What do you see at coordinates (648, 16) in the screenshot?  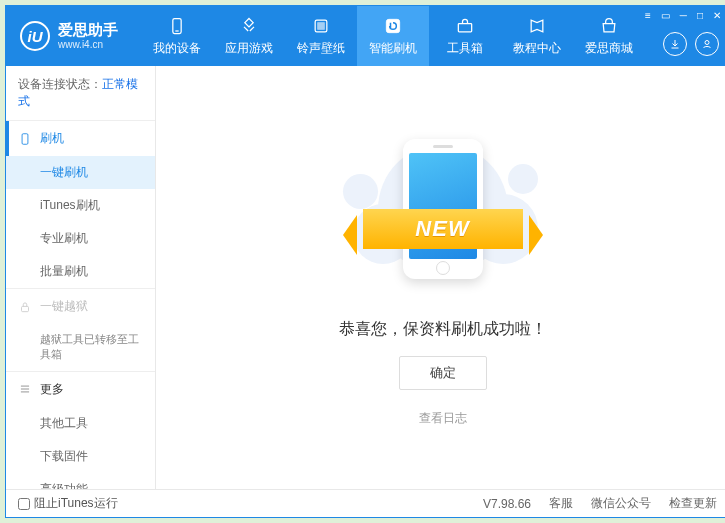 I see `menu-button: ≡` at bounding box center [648, 16].